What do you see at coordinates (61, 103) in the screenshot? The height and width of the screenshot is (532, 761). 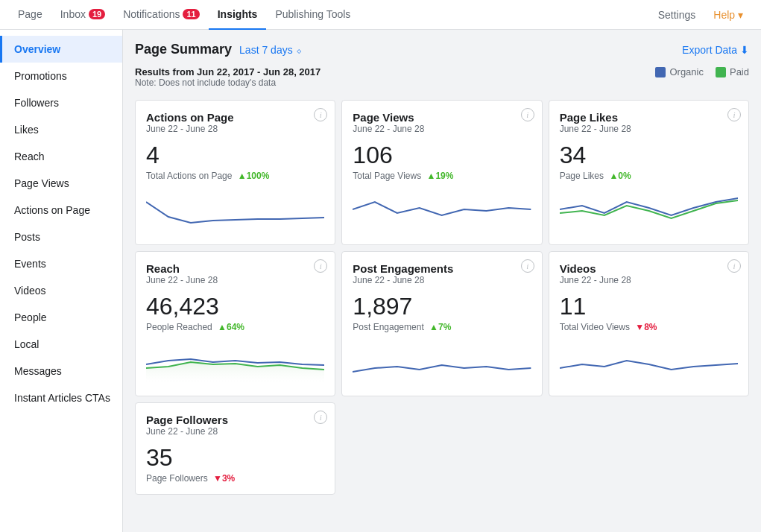 I see `sidebar-item-followers: Followers` at bounding box center [61, 103].